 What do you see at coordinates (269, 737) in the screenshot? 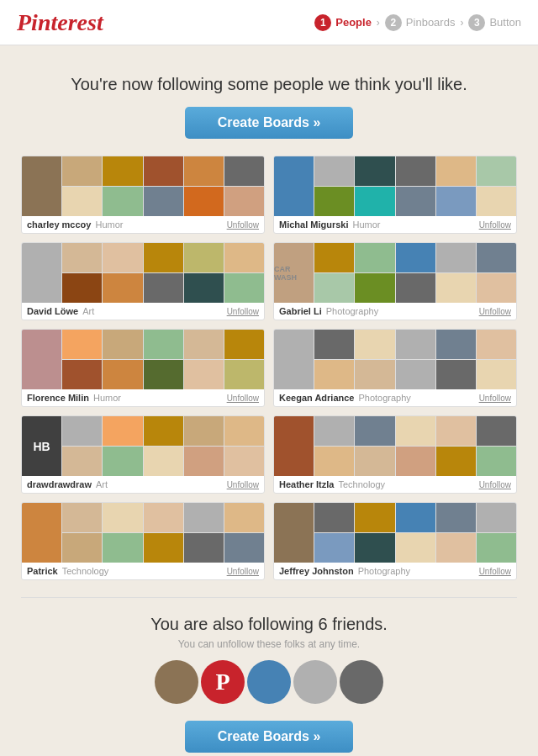
I see `create-boards-button-bottom: Create Boards »` at bounding box center [269, 737].